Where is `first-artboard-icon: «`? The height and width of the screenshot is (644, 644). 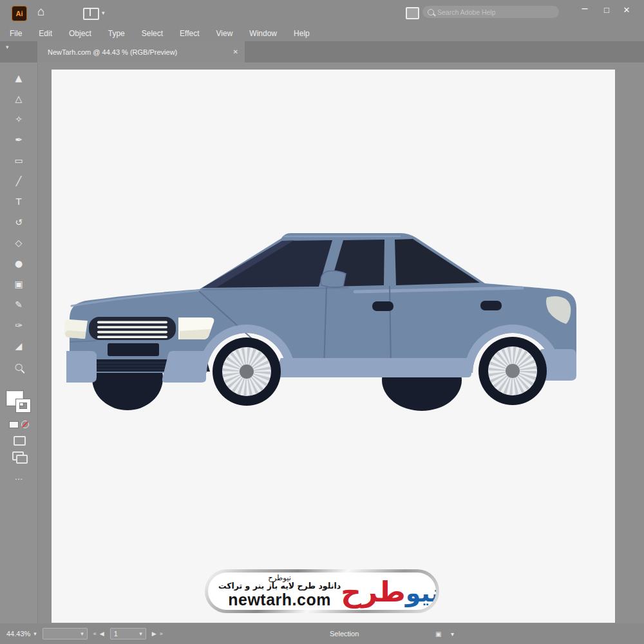 first-artboard-icon: « is located at coordinates (95, 634).